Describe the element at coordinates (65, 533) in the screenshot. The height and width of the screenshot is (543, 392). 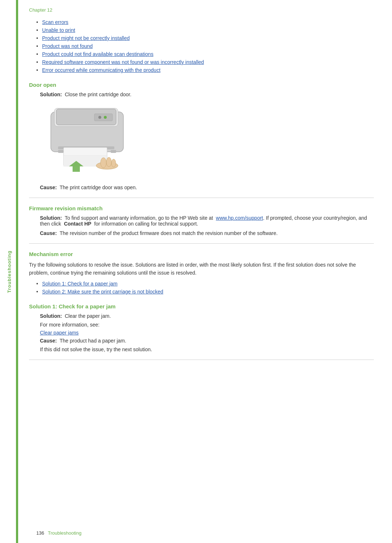
I see `footer-chapter-label: Troubleshooting` at that location.